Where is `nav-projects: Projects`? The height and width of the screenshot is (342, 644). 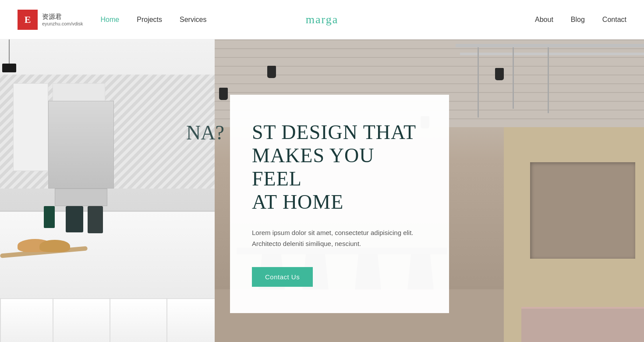 nav-projects: Projects is located at coordinates (149, 20).